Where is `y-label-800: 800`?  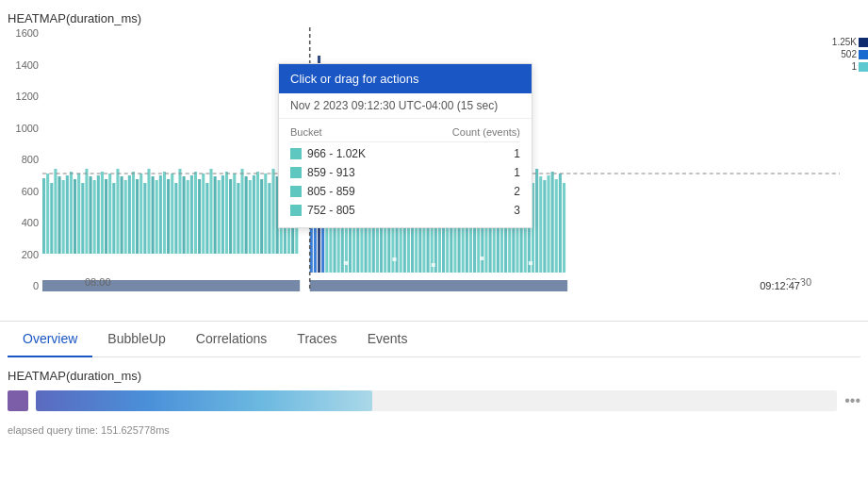
y-label-800: 800 is located at coordinates (21, 159).